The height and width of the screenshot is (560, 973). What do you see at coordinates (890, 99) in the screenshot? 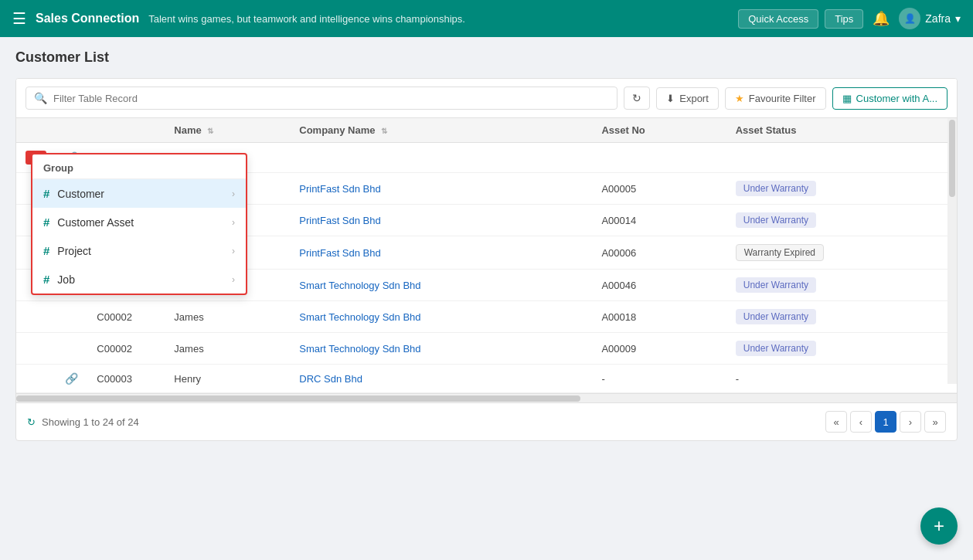
I see `active-filter-button: ▦ Customer with A...` at bounding box center [890, 99].